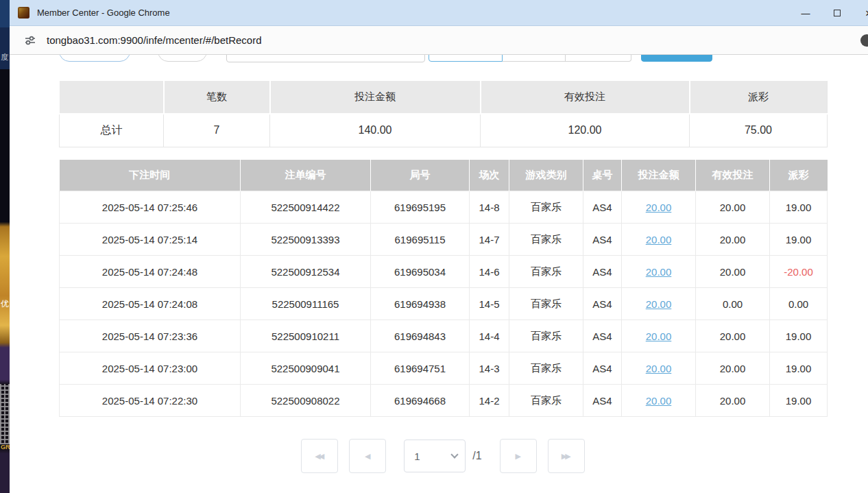  What do you see at coordinates (546, 176) in the screenshot?
I see `header-game-type: 游戏类别` at bounding box center [546, 176].